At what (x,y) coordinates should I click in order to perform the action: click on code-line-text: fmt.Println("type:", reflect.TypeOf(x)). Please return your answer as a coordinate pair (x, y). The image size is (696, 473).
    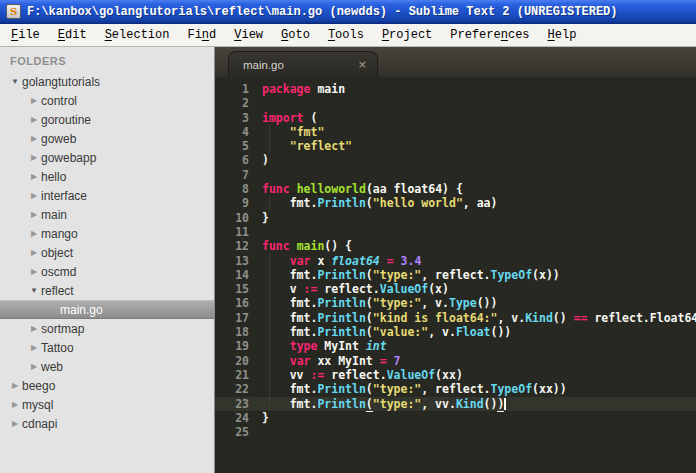
    Looking at the image, I should click on (404, 275).